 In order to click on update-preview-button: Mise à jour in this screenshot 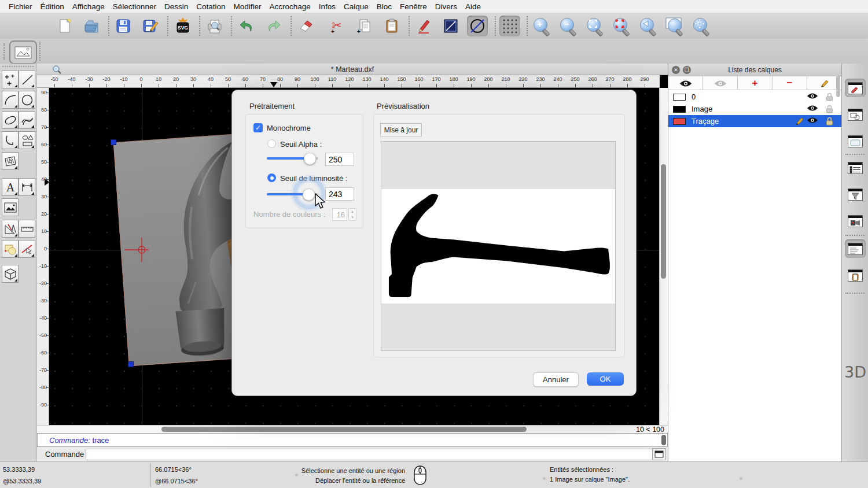, I will do `click(401, 130)`.